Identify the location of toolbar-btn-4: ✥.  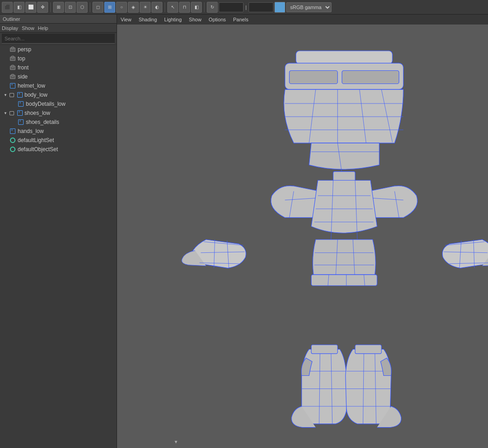
(43, 7).